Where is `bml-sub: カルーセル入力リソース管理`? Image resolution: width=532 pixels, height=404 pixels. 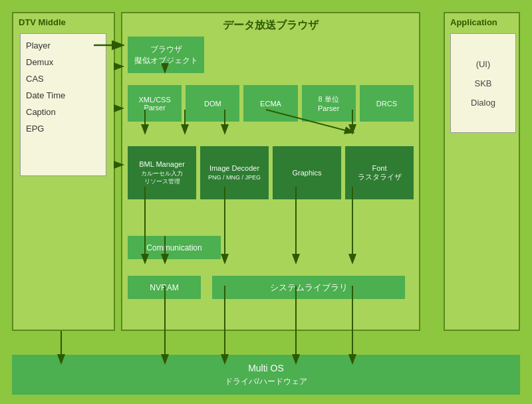
bml-sub: カルーセル入力リソース管理 is located at coordinates (162, 178).